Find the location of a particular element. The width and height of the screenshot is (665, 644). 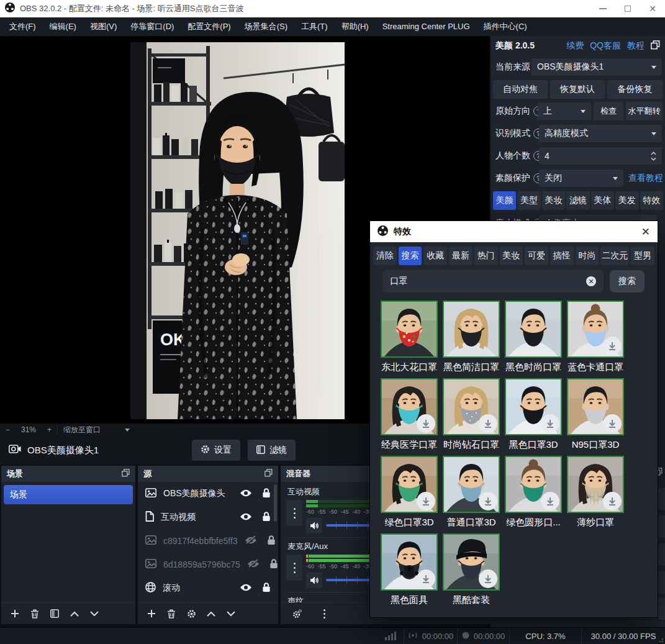

mixer-menu-button is located at coordinates (324, 614).